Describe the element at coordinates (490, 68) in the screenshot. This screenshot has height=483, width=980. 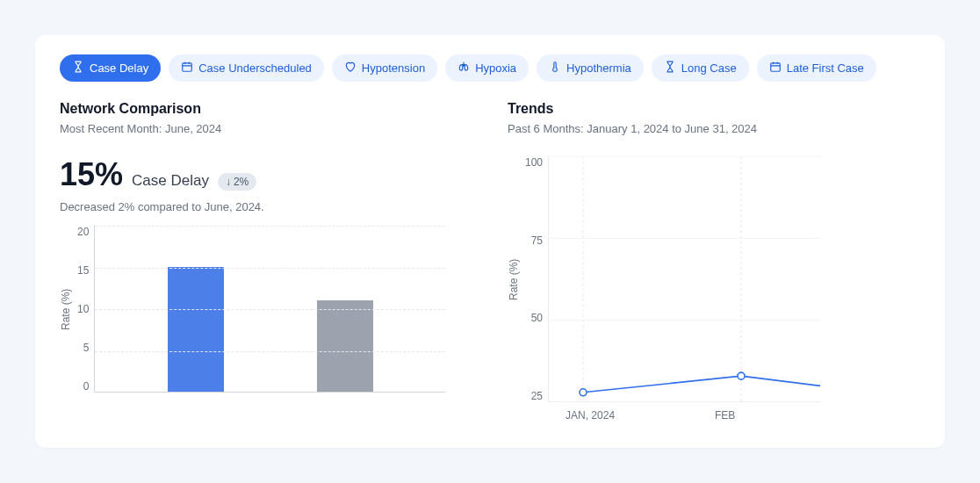
I see `metric-chips: Case DelayCase UnderscheduledHypotension…` at that location.